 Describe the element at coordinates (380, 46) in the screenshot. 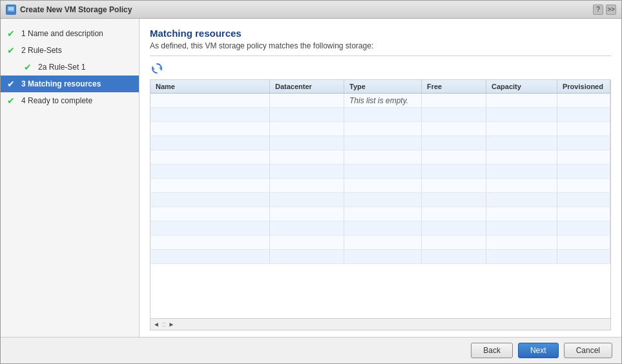

I see `panel-subtitle: As defined, this VM storage policy match…` at that location.